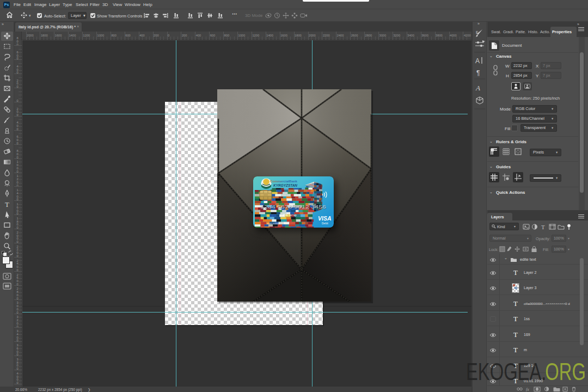 This screenshot has height=392, width=588. What do you see at coordinates (284, 181) in the screenshot?
I see `svg-text: CommercialBank` at bounding box center [284, 181].